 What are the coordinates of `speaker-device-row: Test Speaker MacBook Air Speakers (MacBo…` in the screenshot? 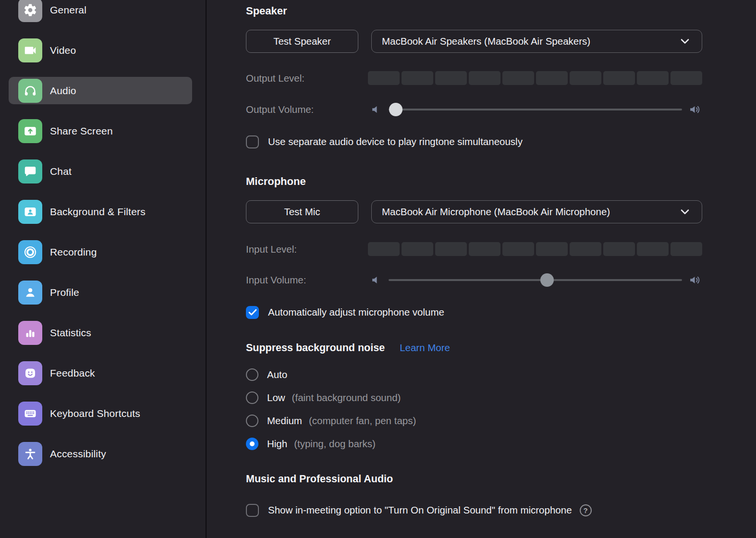 It's located at (474, 41).